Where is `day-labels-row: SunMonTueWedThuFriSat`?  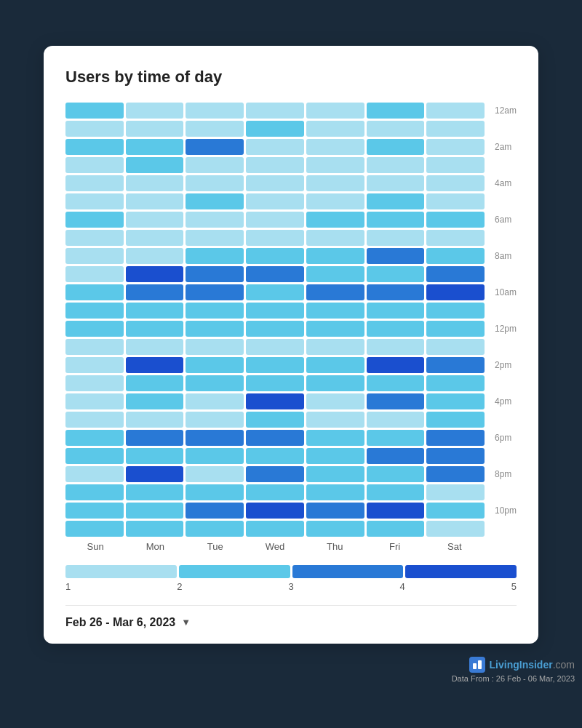 day-labels-row: SunMonTueWedThuFriSat is located at coordinates (275, 547).